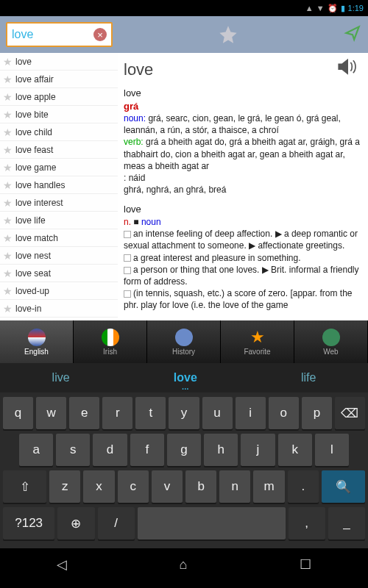  What do you see at coordinates (243, 258) in the screenshot?
I see `def-2: a great interest and pleasure in somethi…` at bounding box center [243, 258].